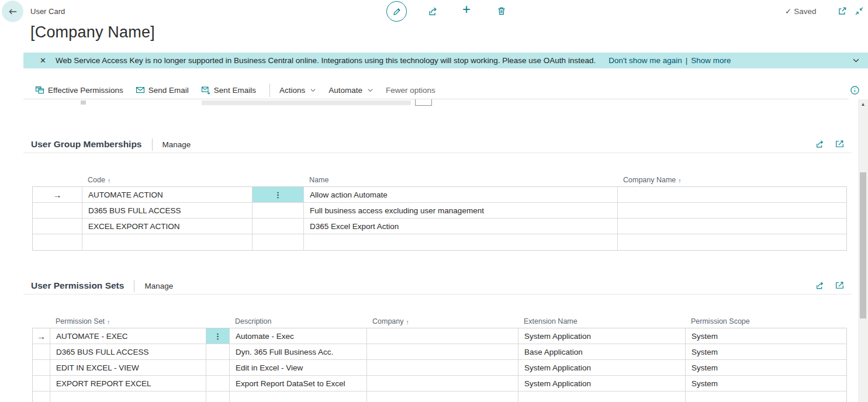 The height and width of the screenshot is (402, 868). I want to click on action-bar-divider, so click(270, 90).